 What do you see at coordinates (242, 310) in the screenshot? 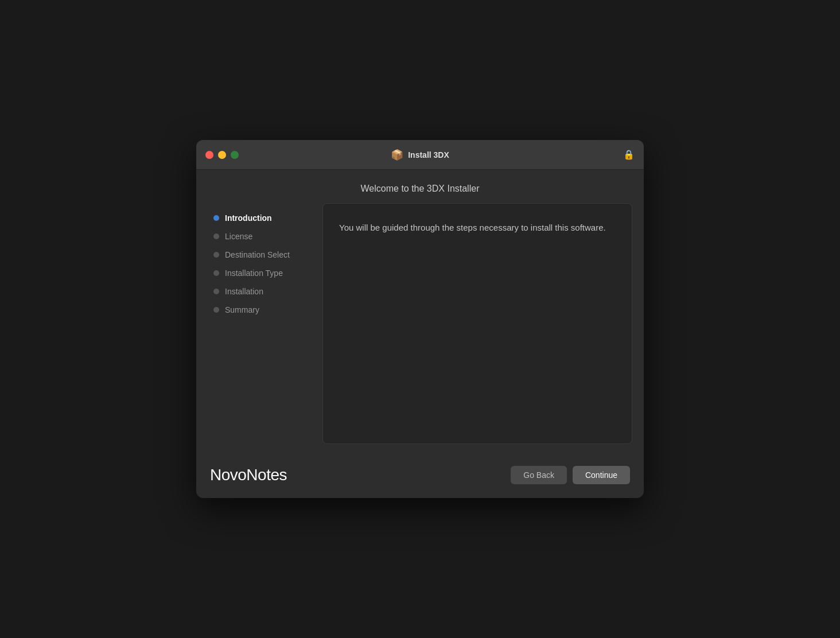
I see `sidebar-label-summary: Summary` at bounding box center [242, 310].